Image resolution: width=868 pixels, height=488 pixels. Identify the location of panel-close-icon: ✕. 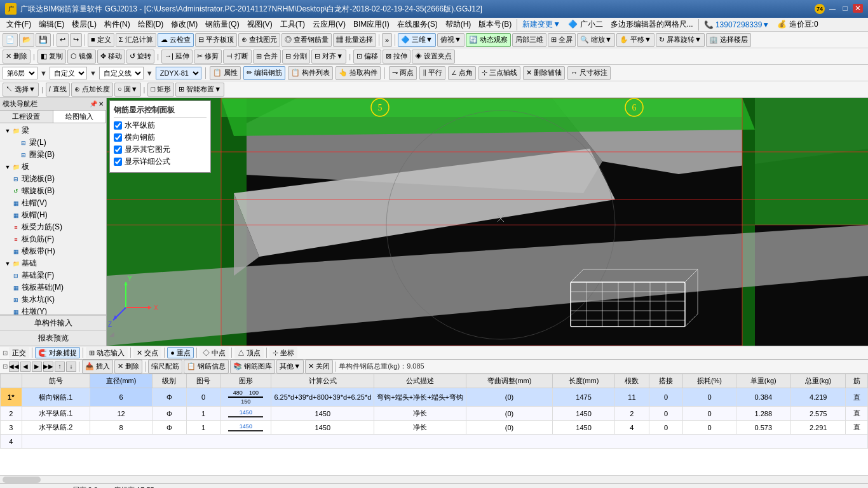
(101, 104).